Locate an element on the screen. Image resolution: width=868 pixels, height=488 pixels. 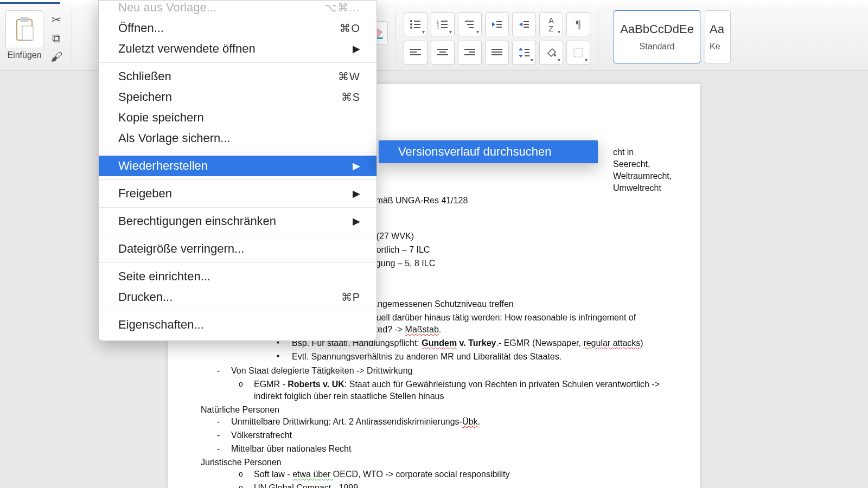
align-center-button is located at coordinates (443, 53).